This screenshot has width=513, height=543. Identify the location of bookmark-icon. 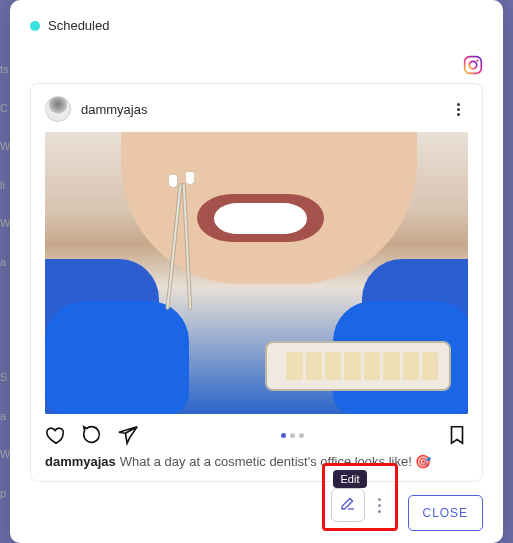
(457, 435).